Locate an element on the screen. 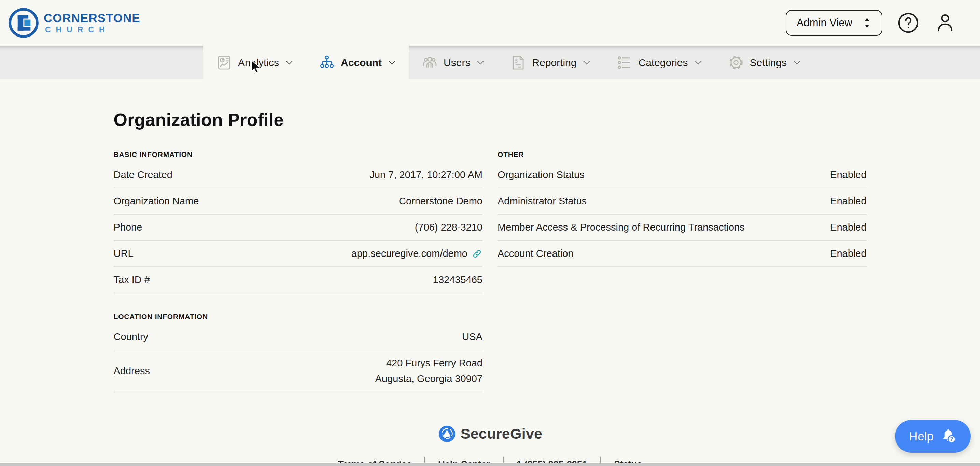 This screenshot has width=980, height=466. help-icon-button is located at coordinates (908, 23).